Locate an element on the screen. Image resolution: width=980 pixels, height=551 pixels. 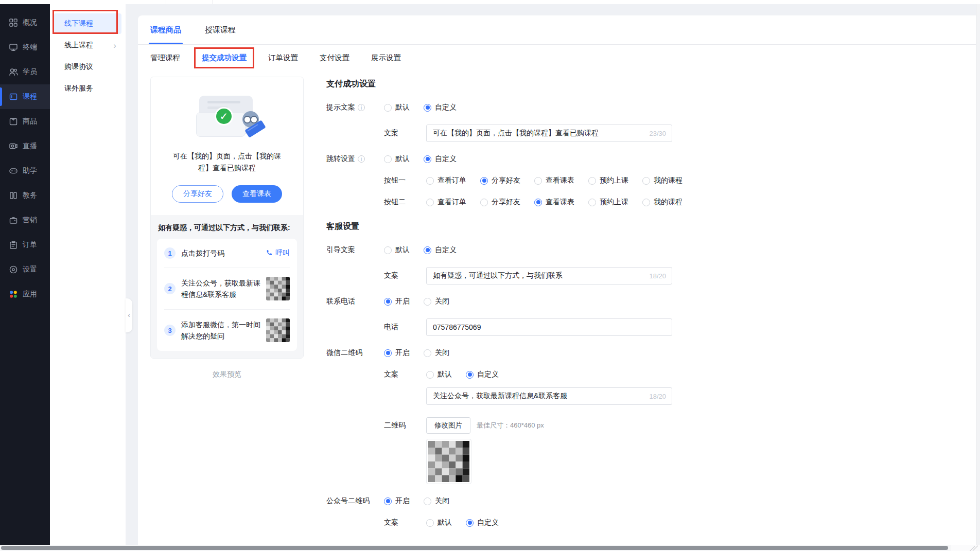
phone-label: 电话 is located at coordinates (405, 327).